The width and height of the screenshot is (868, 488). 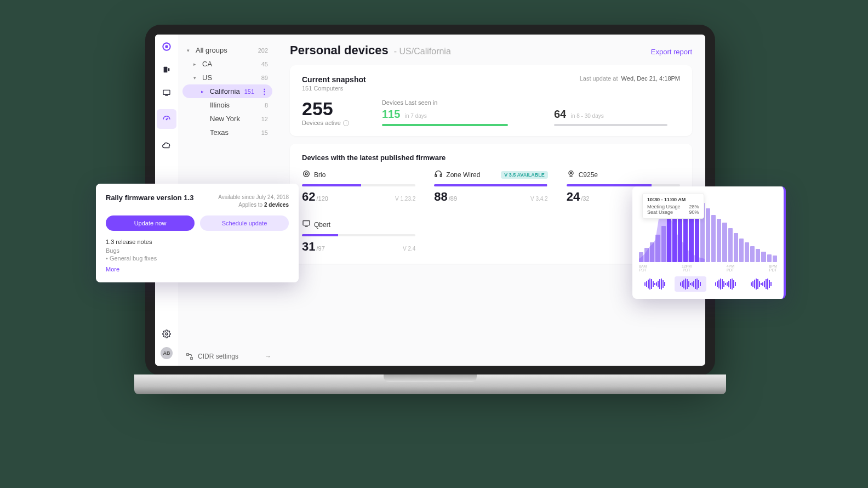 I want to click on devices-active-count: 255, so click(x=326, y=109).